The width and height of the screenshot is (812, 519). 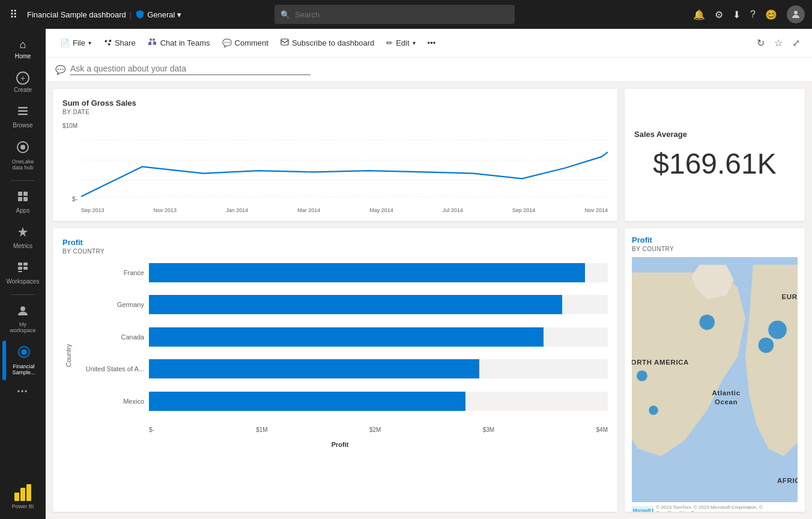 I want to click on download-icon: ⬇, so click(x=736, y=14).